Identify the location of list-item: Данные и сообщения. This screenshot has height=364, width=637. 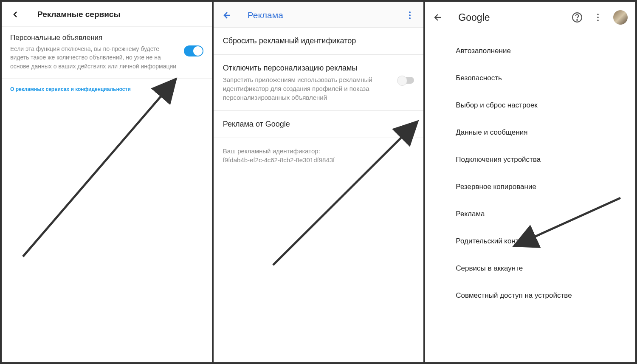
(530, 133).